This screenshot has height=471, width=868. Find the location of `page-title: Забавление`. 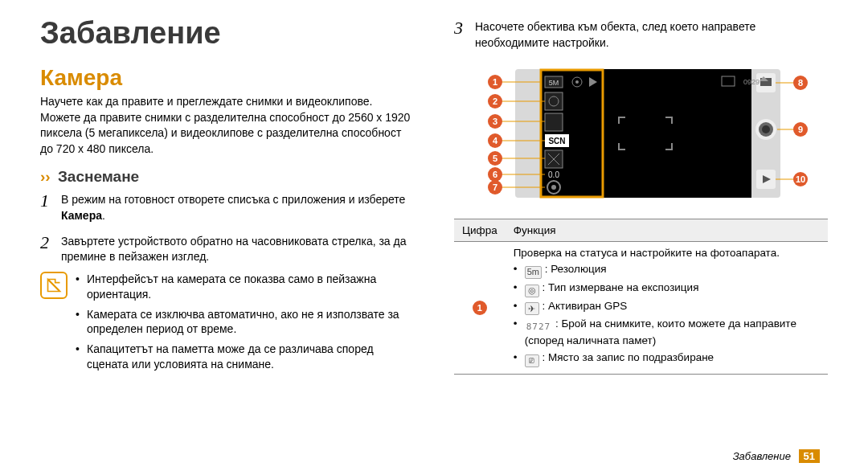

page-title: Забавление is located at coordinates (227, 34).